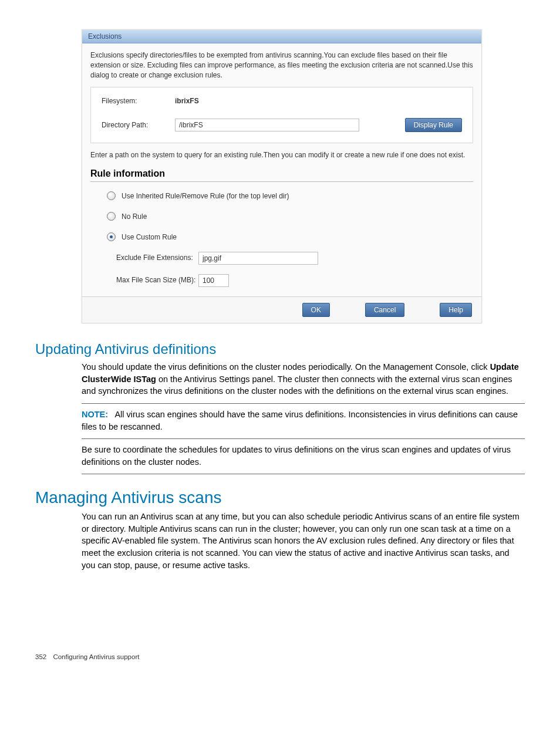 This screenshot has width=560, height=746. I want to click on exclude-extensions-input, so click(258, 258).